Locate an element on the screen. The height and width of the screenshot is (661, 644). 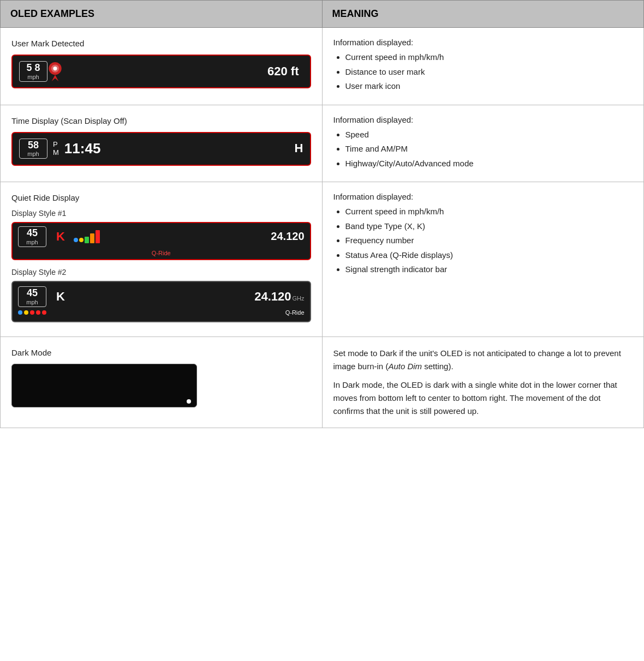
user-mark-meaning-col: Information displayed: Current speed in … is located at coordinates (483, 67).